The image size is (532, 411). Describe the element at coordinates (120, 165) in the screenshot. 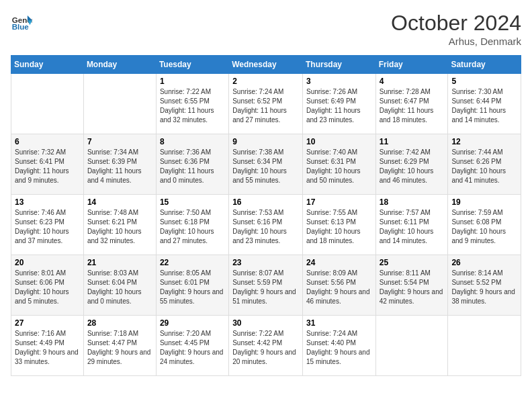

I see `calendar-cell: 7Sunrise: 7:34 AMSunset: 6:39 PMDaylight…` at that location.